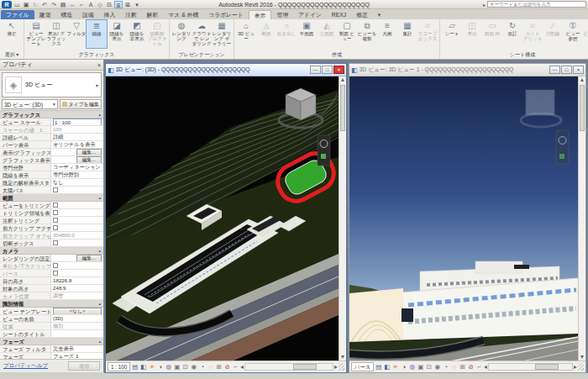  I want to click on panel-label: プレゼンテーション, so click(202, 55).